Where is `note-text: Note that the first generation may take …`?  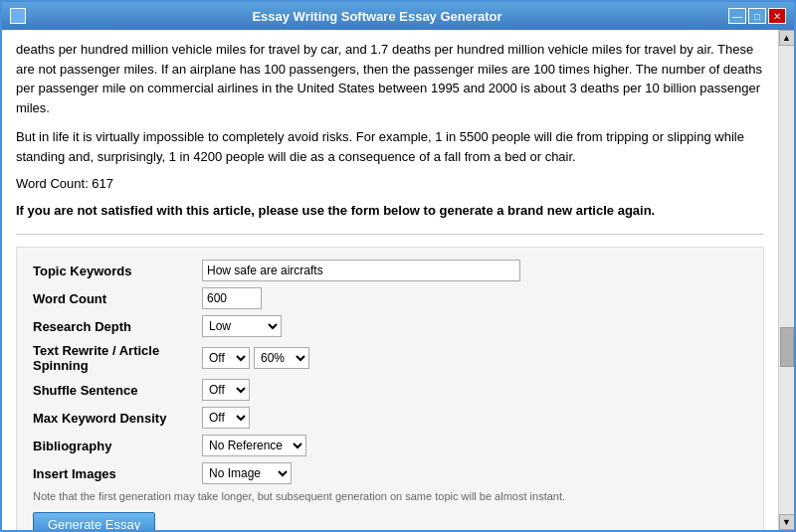
note-text: Note that the first generation may take … is located at coordinates (390, 496).